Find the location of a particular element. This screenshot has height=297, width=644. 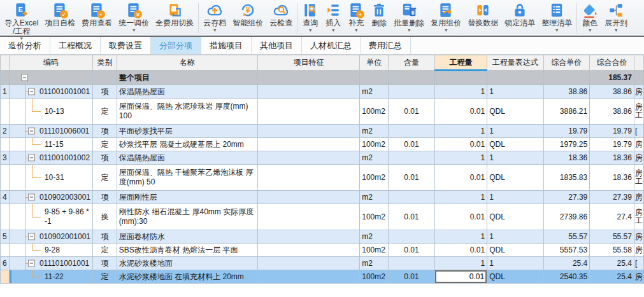

cell-price: 2540.35 is located at coordinates (567, 277).